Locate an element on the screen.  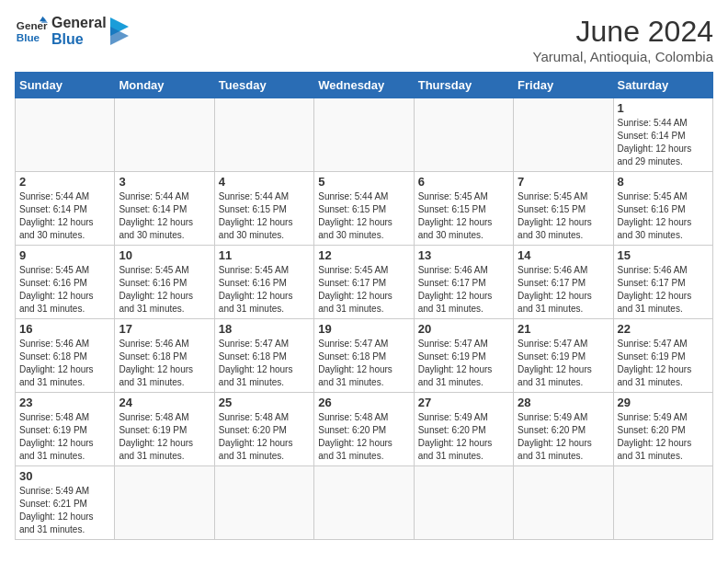
calendar-cell: 3Sunrise: 5:44 AM Sunset: 6:14 PM Daylig… is located at coordinates (165, 209).